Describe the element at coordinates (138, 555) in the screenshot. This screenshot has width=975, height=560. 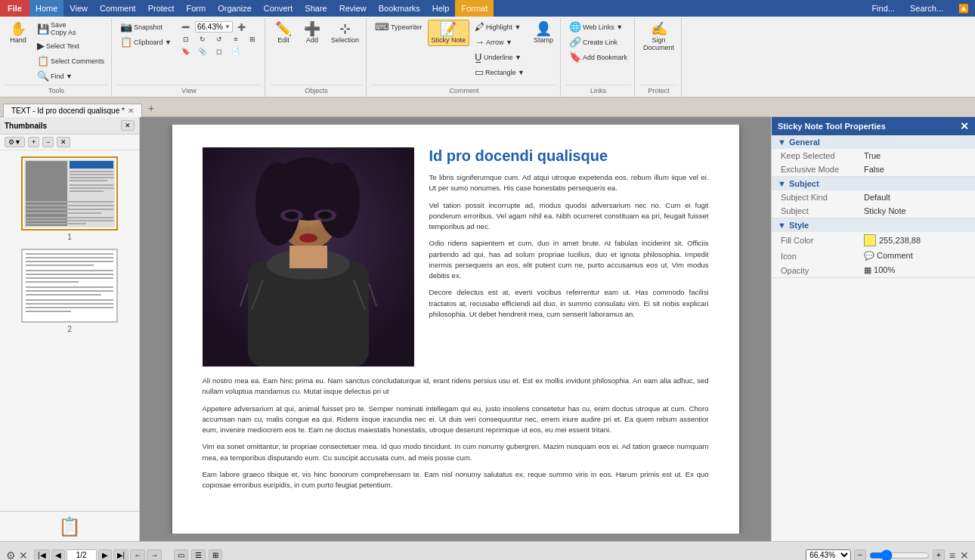
I see `nav-back-btn: ←` at that location.